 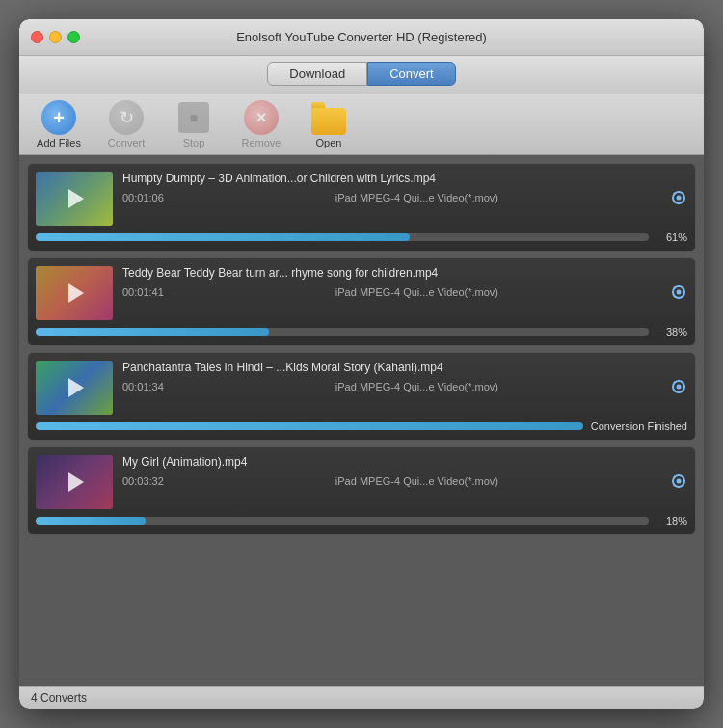 I want to click on video-title-2: Teddy Bear Teddy Bear turn ar... rhyme s…, so click(x=405, y=273).